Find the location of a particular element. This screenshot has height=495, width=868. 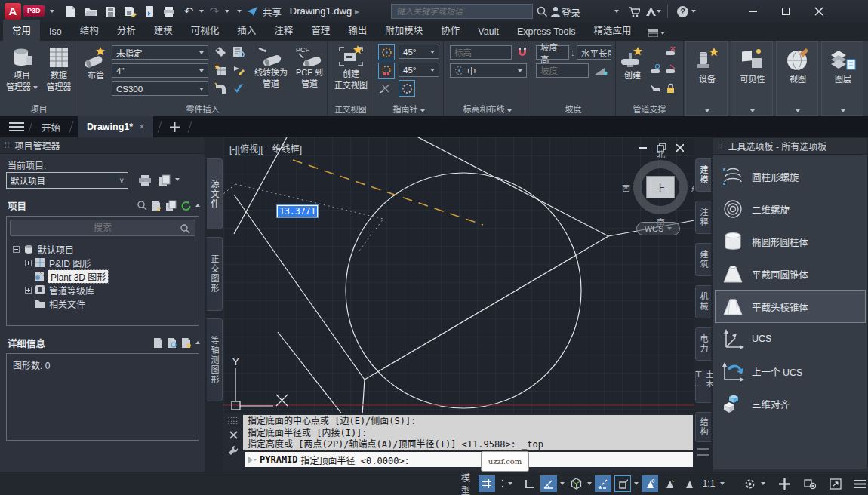

validate-icon is located at coordinates (239, 88).